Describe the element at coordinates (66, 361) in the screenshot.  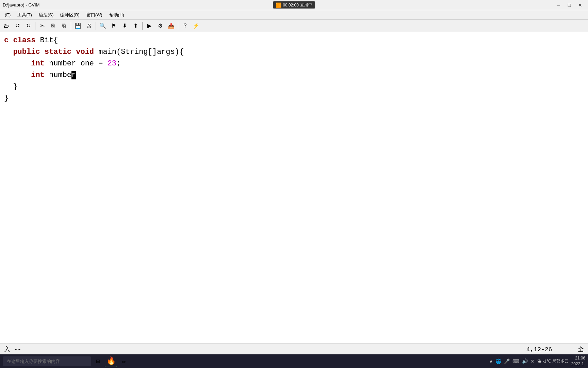
I see `taskbar-left: ⊞ 🔥 ✏` at that location.